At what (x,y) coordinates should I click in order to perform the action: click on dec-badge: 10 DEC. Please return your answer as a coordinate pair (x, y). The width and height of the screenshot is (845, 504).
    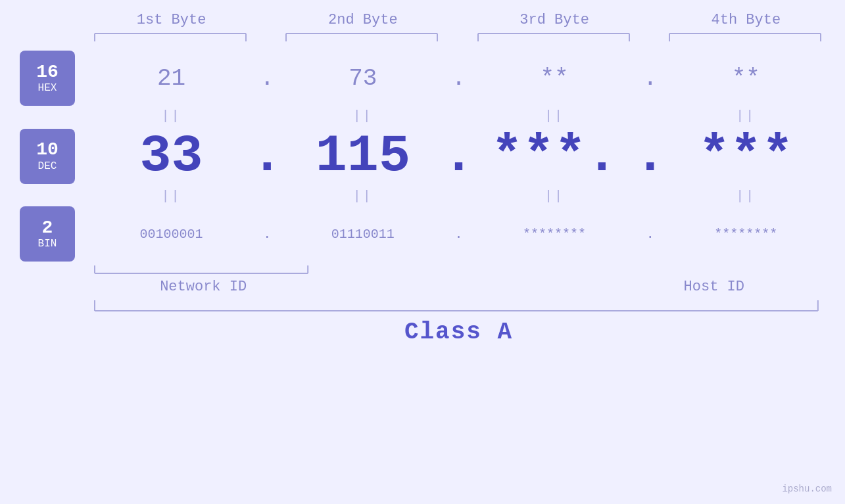
    Looking at the image, I should click on (47, 156).